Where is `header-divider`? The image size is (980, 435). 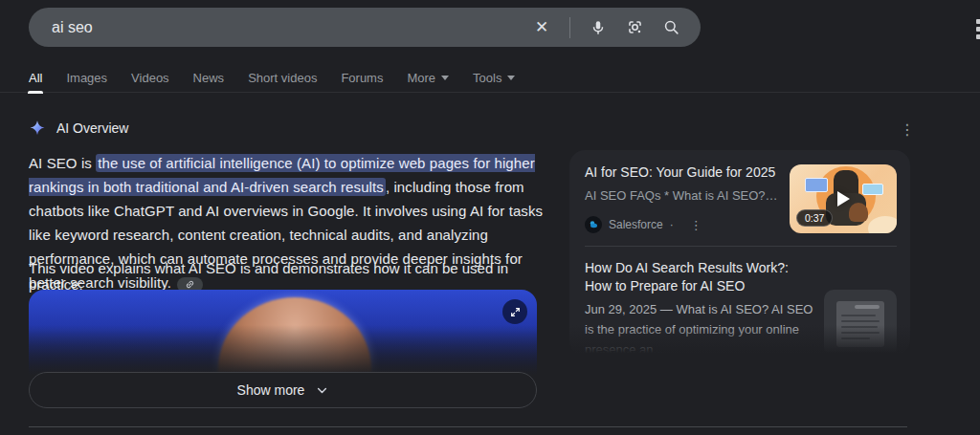
header-divider is located at coordinates (490, 92).